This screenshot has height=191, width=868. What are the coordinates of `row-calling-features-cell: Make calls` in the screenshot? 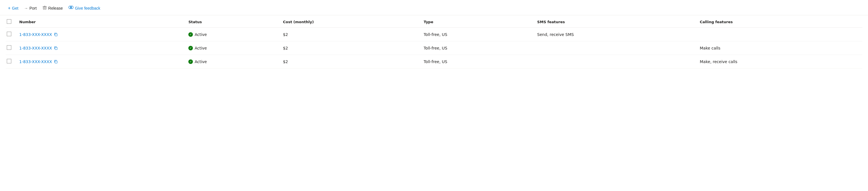 It's located at (779, 48).